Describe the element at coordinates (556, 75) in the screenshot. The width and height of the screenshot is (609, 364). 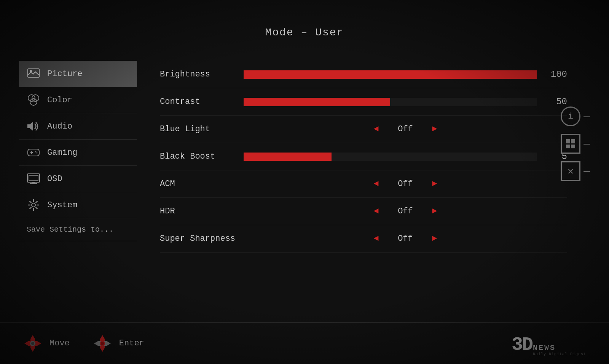
I see `brightness-value: 100` at that location.